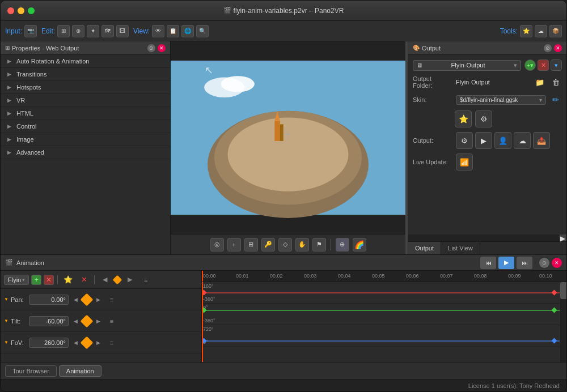 The image size is (567, 392). Describe the element at coordinates (234, 245) in the screenshot. I see `preview-add-btn: +` at that location.